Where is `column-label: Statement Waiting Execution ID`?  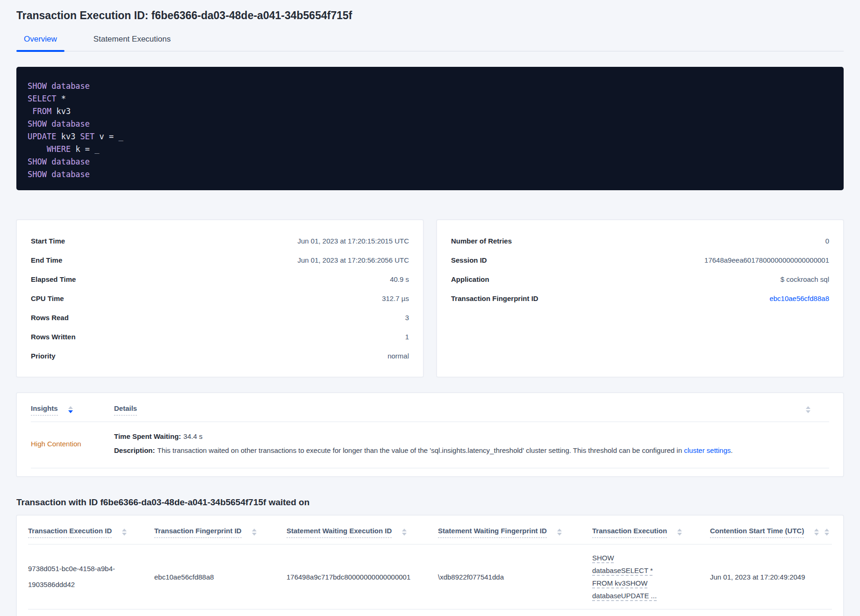 column-label: Statement Waiting Execution ID is located at coordinates (339, 532).